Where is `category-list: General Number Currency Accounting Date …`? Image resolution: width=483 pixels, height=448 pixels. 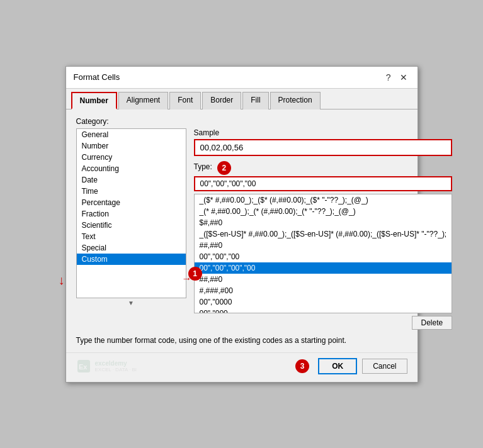 category-list: General Number Currency Accounting Date … is located at coordinates (131, 213).